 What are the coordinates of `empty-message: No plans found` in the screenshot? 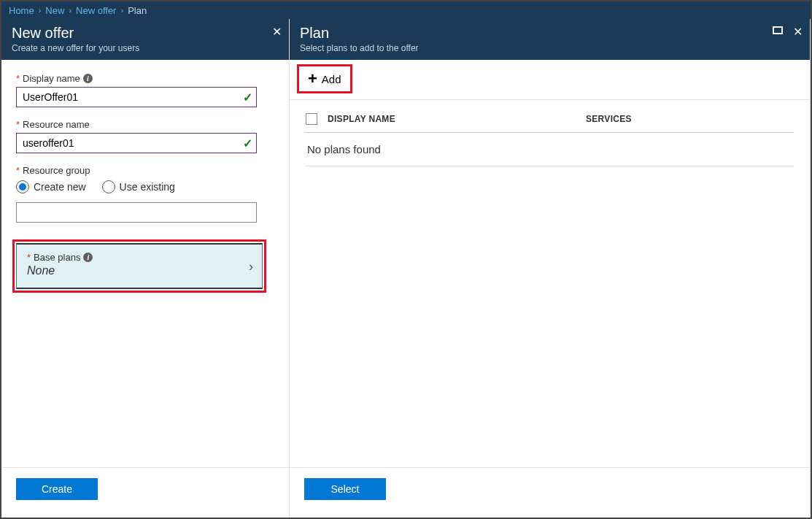 It's located at (550, 150).